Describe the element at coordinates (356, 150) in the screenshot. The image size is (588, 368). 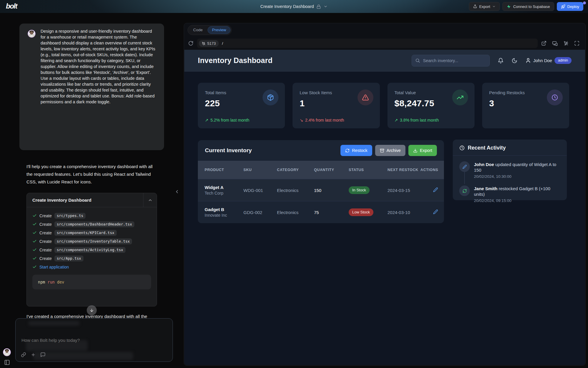
I see `restock-button: Restock` at that location.